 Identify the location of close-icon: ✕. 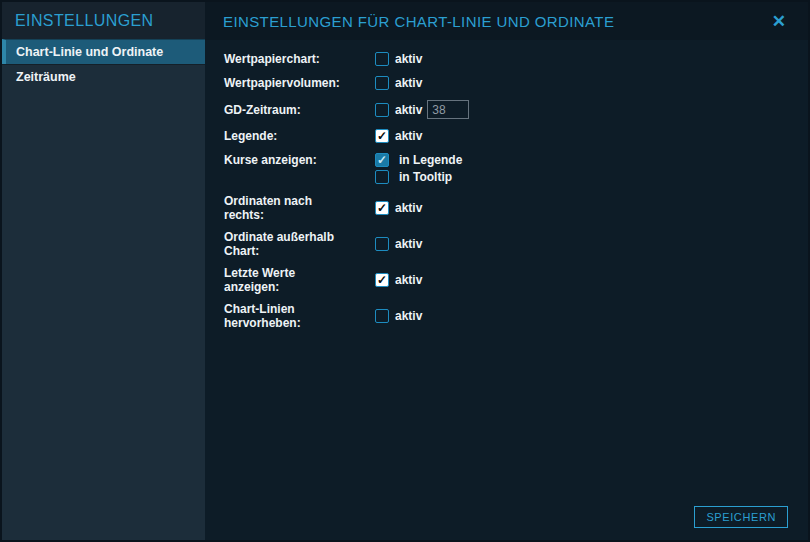
(779, 22).